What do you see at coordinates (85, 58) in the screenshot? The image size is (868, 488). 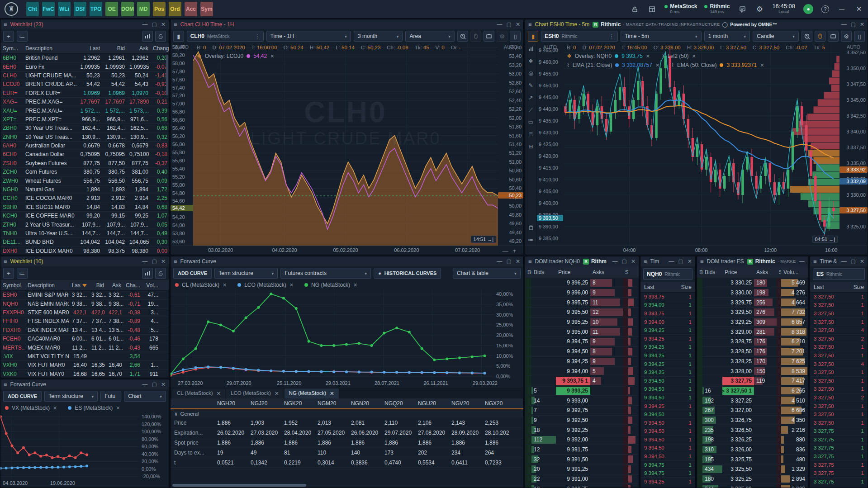 I see `watchlist-row-6BH0: 6BH0British Pound1,29621,29611,29620,20` at bounding box center [85, 58].